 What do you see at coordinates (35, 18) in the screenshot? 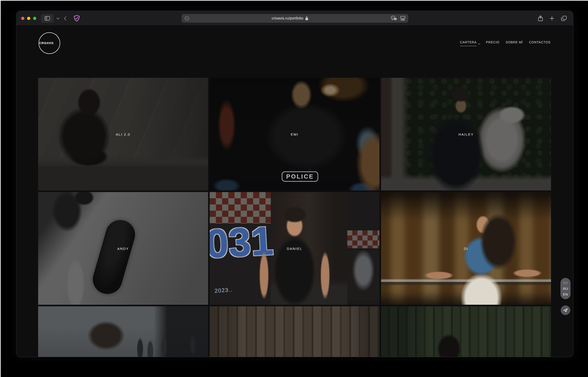
I see `zoom-button` at bounding box center [35, 18].